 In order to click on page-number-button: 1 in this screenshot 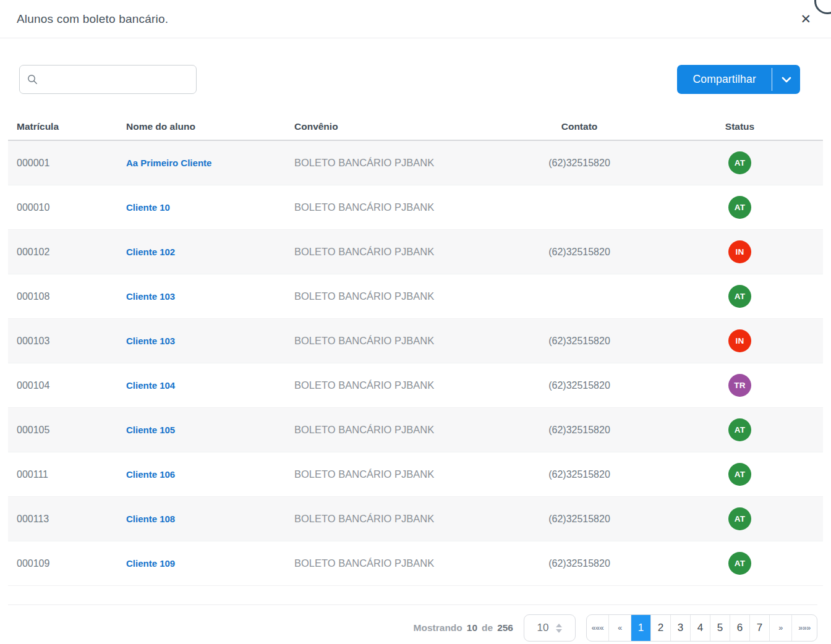, I will do `click(641, 628)`.